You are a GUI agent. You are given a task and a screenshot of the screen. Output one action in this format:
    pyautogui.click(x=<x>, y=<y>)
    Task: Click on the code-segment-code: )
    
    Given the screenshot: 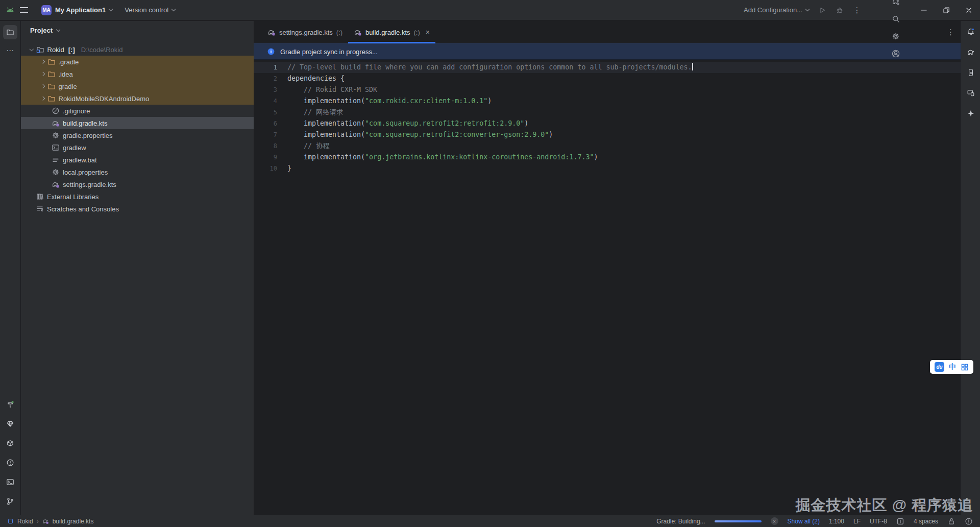 What is the action you would take?
    pyautogui.click(x=526, y=124)
    